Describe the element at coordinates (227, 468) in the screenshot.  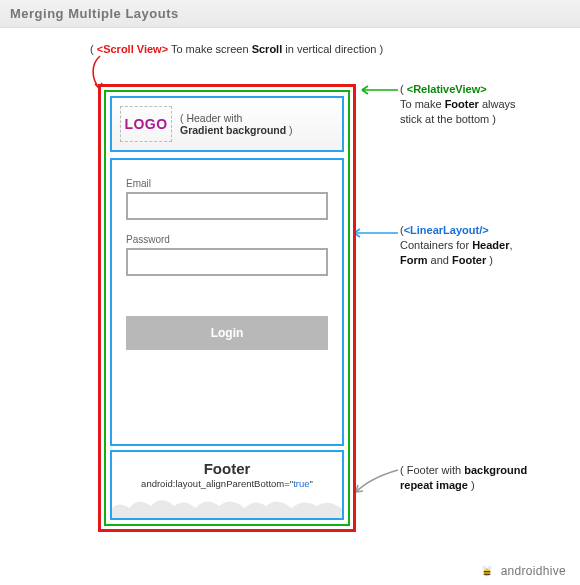
I see `footer-title: Footer` at that location.